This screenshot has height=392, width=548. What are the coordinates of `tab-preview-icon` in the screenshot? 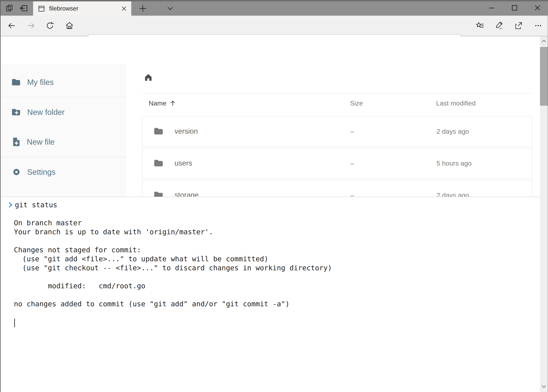 It's located at (10, 8).